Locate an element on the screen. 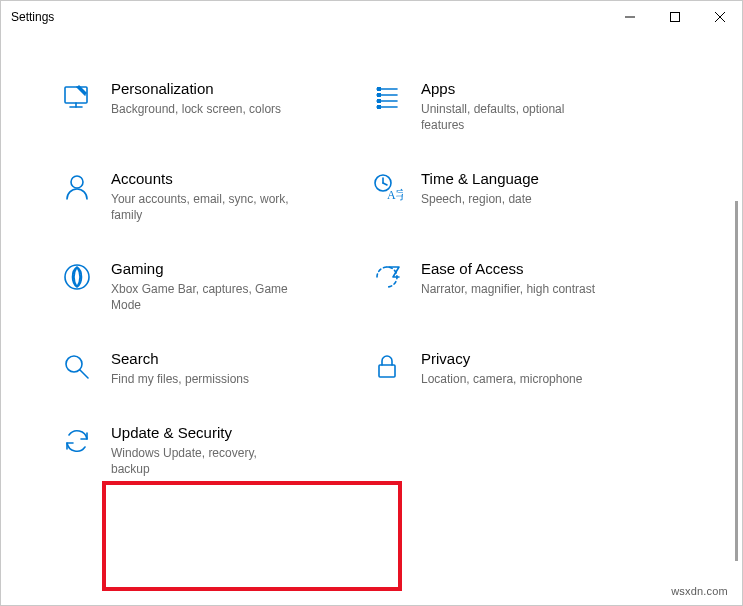 Image resolution: width=743 pixels, height=606 pixels. tile-text: Ease of Access Narrator, magnifier, high… is located at coordinates (541, 278).